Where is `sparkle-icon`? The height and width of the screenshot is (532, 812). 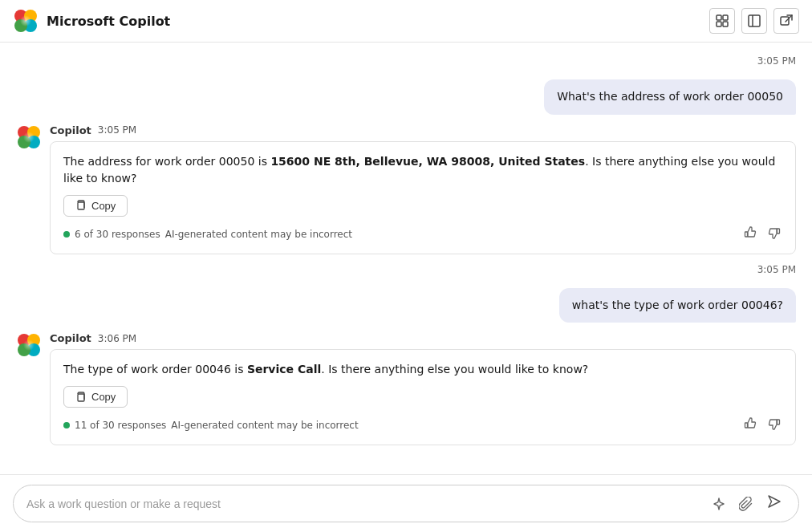 sparkle-icon is located at coordinates (719, 504).